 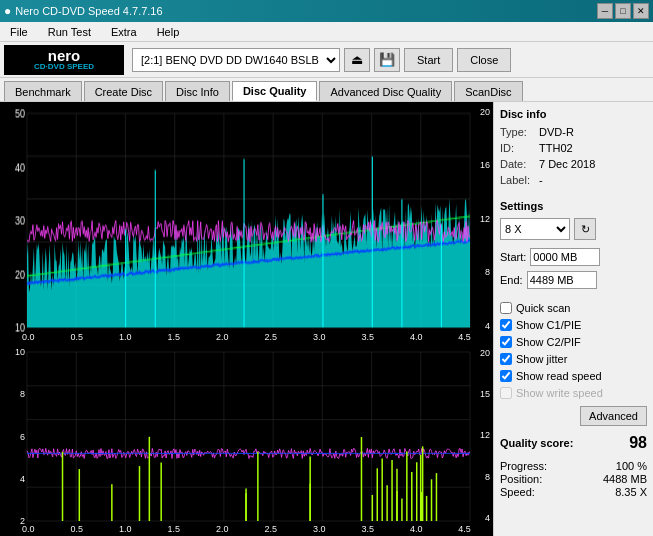 I want to click on advanced-button: Advanced, so click(x=614, y=416).